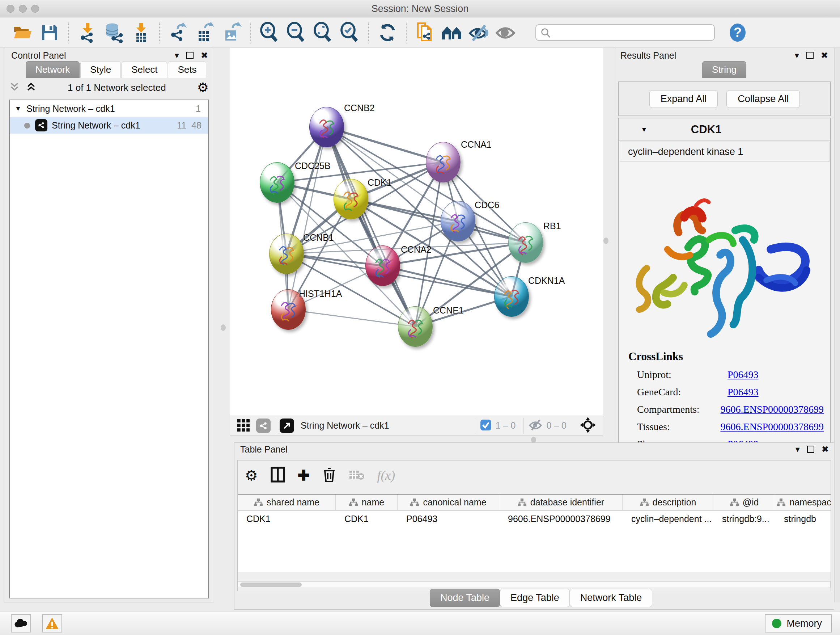  I want to click on network-view-toolbar: String Network – cdk1 1 – 0 0 – 0, so click(416, 426).